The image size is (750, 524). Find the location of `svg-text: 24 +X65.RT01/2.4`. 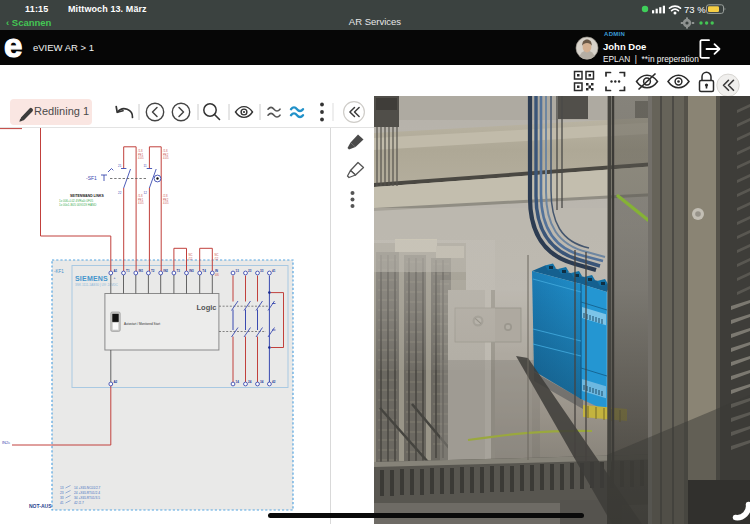

svg-text: 24 +X65.RT01/2.4 is located at coordinates (87, 493).